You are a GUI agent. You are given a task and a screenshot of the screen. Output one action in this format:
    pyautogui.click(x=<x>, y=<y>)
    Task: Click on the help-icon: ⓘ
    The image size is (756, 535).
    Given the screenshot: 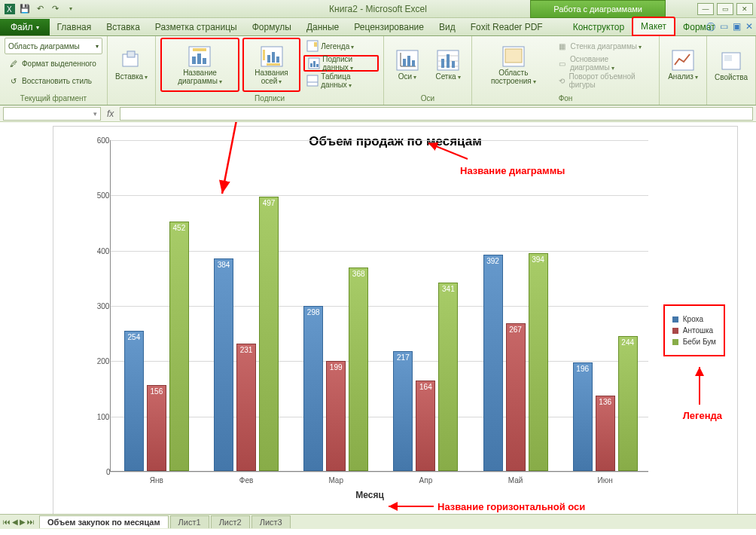 What is the action you would take?
    pyautogui.click(x=711, y=27)
    